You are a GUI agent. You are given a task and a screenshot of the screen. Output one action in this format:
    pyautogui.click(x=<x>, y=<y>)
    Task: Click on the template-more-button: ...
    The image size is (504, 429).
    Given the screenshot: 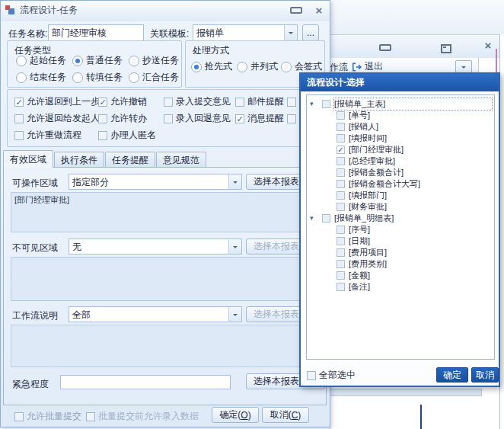 What is the action you would take?
    pyautogui.click(x=311, y=33)
    